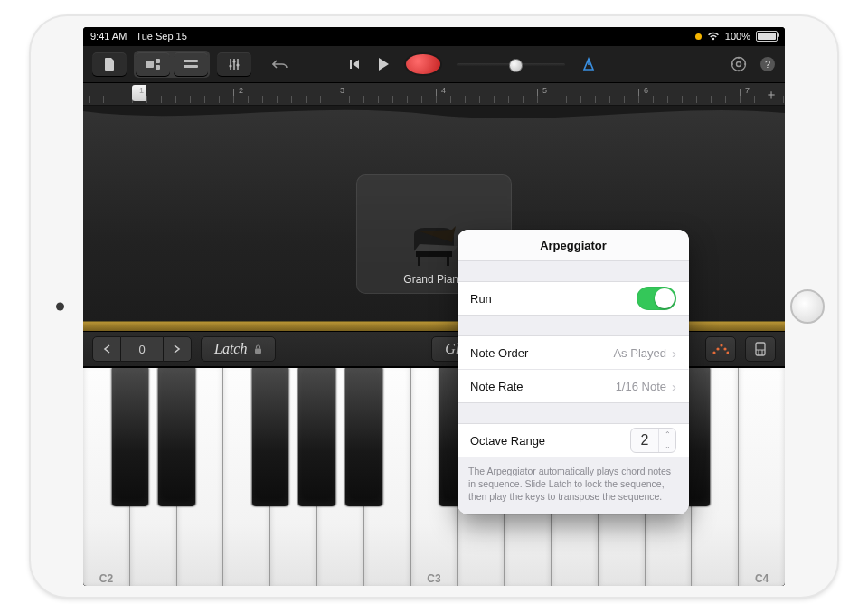  What do you see at coordinates (259, 349) in the screenshot?
I see `lock-icon` at bounding box center [259, 349].